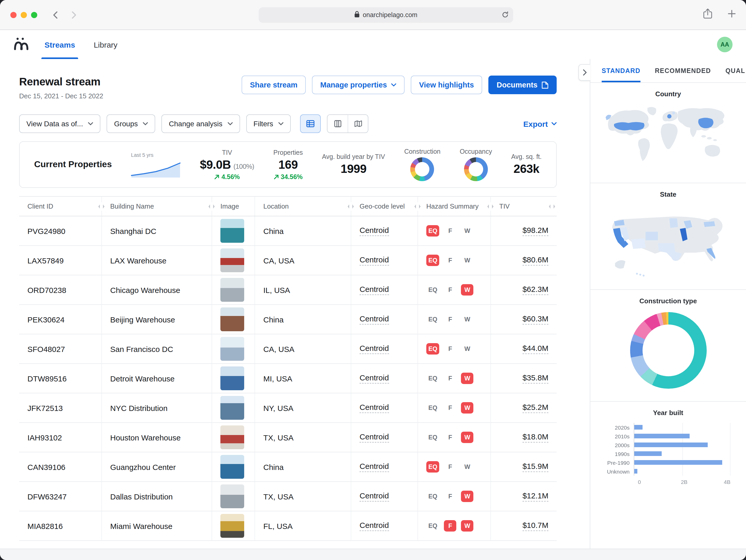 The width and height of the screenshot is (746, 560). Describe the element at coordinates (288, 438) in the screenshot. I see `table-row: IAH93102 Houston Warehouse TX, USA Centr…` at that location.